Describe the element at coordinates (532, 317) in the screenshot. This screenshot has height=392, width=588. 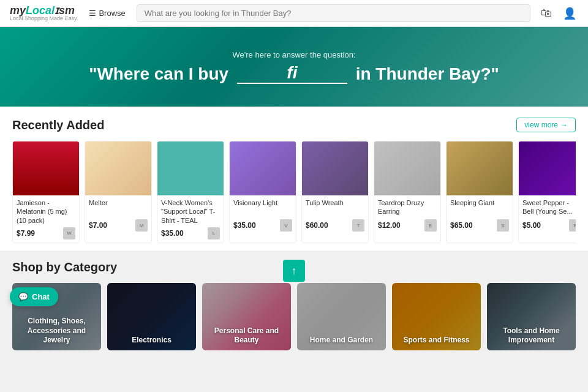
I see `category-card: Tools and Home Improvement` at that location.